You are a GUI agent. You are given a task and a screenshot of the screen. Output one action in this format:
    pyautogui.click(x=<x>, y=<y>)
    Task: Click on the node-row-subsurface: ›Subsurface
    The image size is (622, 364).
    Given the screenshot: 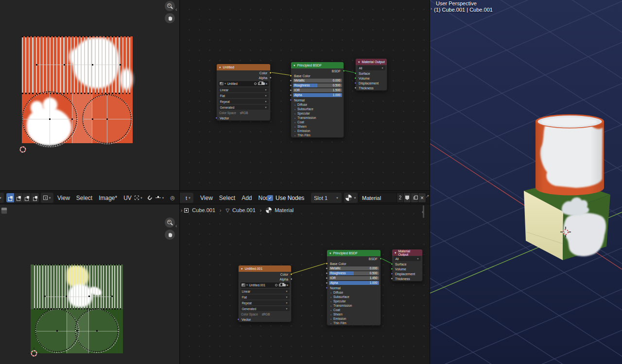 What is the action you would take?
    pyautogui.click(x=354, y=297)
    